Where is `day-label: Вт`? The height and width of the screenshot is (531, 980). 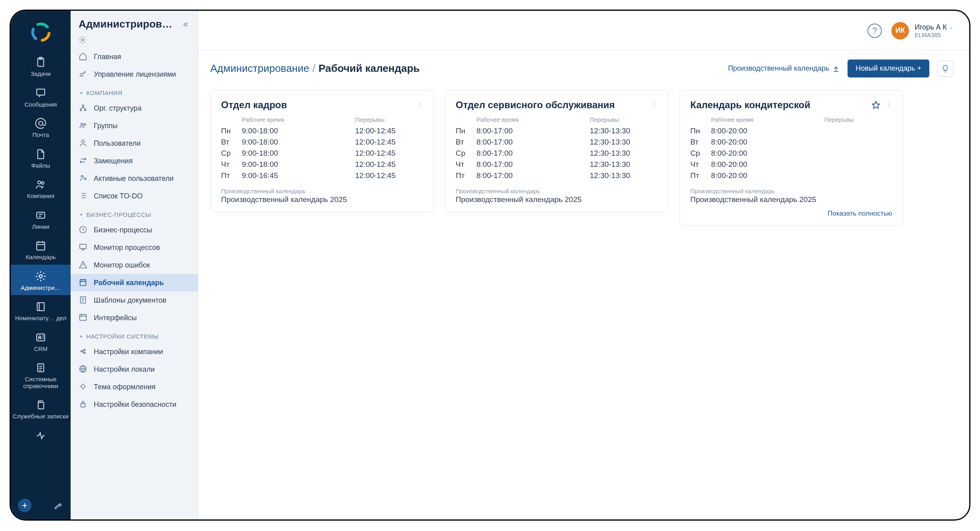 day-label: Вт is located at coordinates (701, 142).